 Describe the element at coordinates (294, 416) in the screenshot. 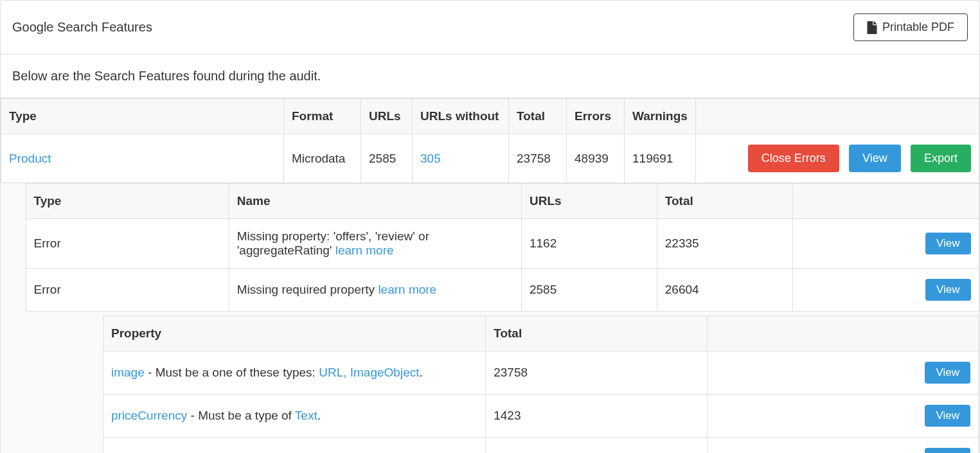

I see `property-cell: priceCurrency - Must be a type of Text.` at that location.